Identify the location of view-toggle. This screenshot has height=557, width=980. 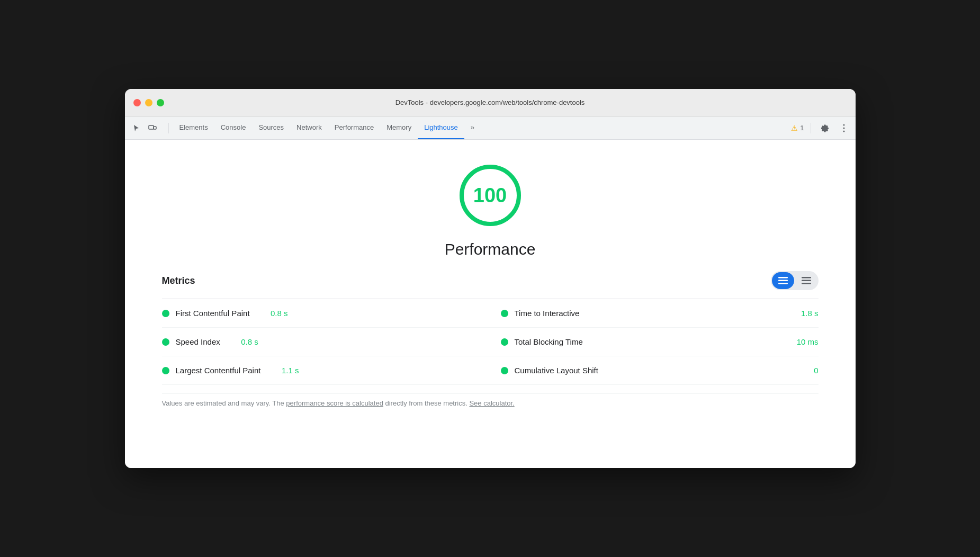
(795, 281).